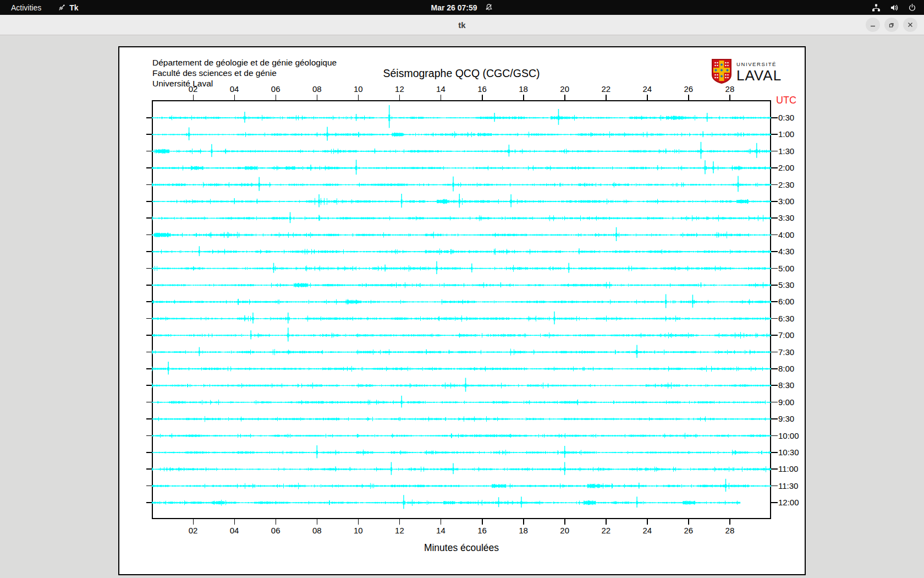  What do you see at coordinates (759, 75) in the screenshot?
I see `logo-laval-text: LAVAL` at bounding box center [759, 75].